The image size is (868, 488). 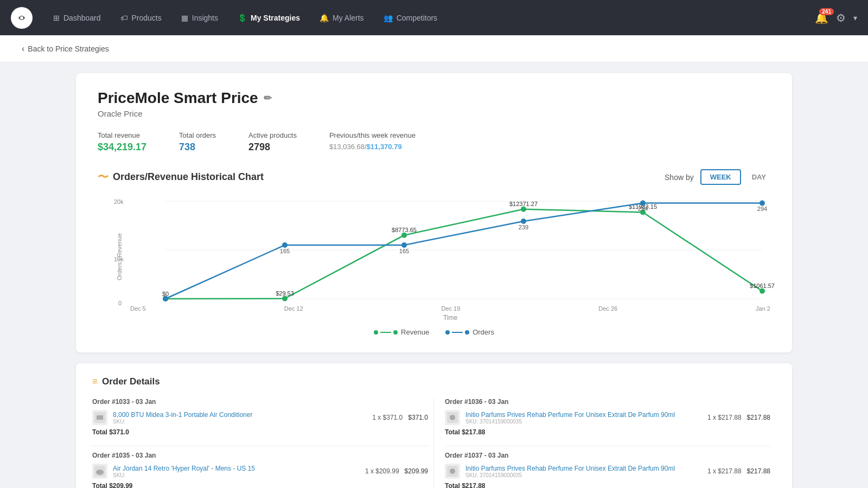 What do you see at coordinates (124, 18) in the screenshot?
I see `tag-icon: 🏷` at bounding box center [124, 18].